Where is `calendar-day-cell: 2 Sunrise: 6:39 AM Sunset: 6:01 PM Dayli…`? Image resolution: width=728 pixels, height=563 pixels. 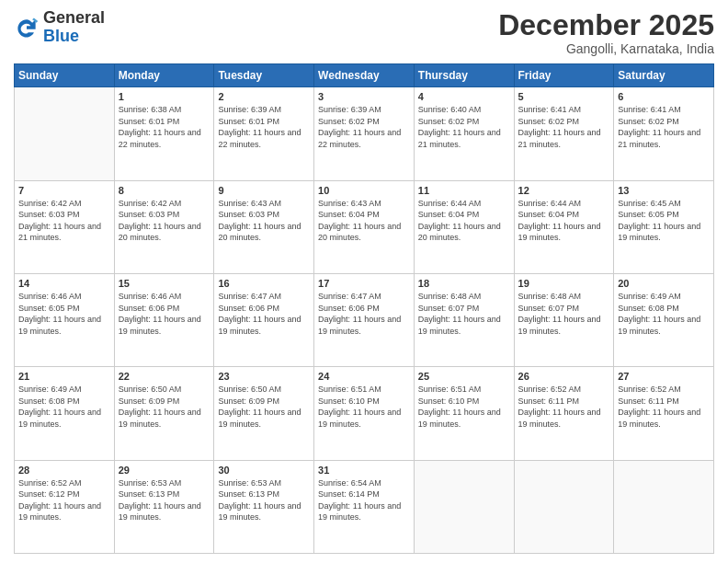 calendar-day-cell: 2 Sunrise: 6:39 AM Sunset: 6:01 PM Dayli… is located at coordinates (265, 134).